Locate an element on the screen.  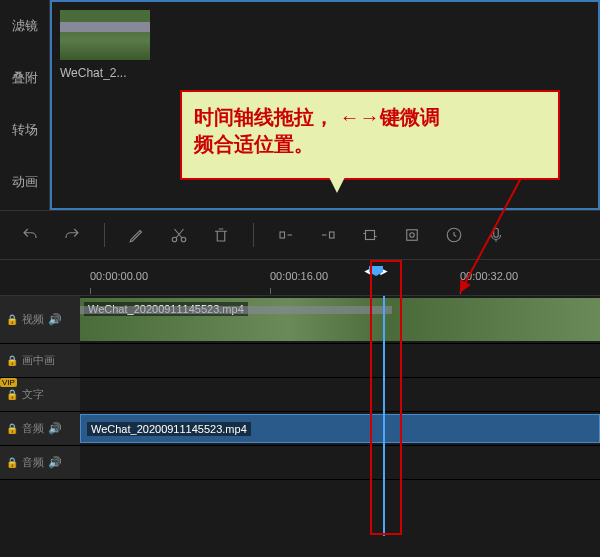
tab-transition: 转场 is located at coordinates (24, 130).